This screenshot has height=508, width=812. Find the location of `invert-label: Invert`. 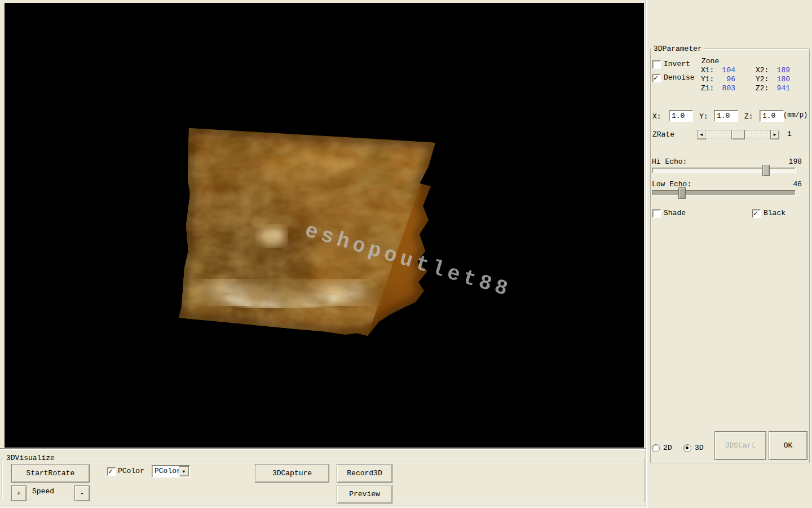

invert-label: Invert is located at coordinates (677, 64).